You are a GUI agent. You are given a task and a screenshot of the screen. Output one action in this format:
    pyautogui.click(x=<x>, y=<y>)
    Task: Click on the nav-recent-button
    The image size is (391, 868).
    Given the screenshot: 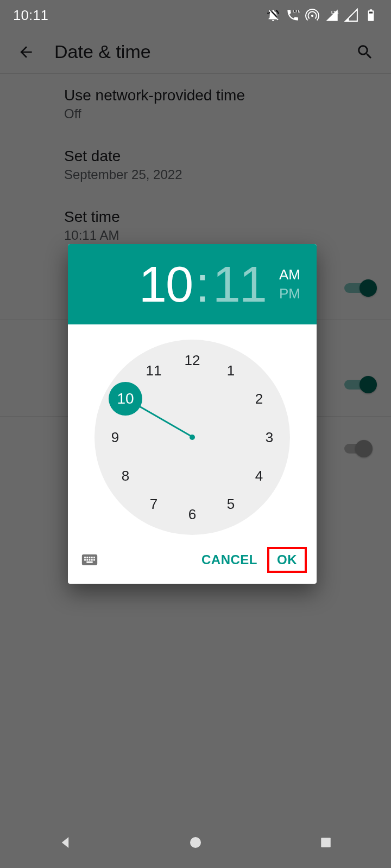 What is the action you would take?
    pyautogui.click(x=326, y=844)
    